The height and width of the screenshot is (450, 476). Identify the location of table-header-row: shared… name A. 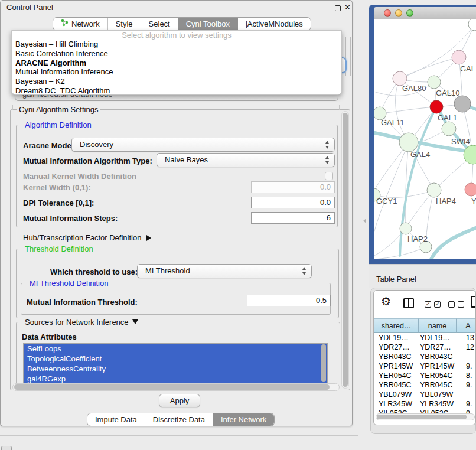
(425, 326).